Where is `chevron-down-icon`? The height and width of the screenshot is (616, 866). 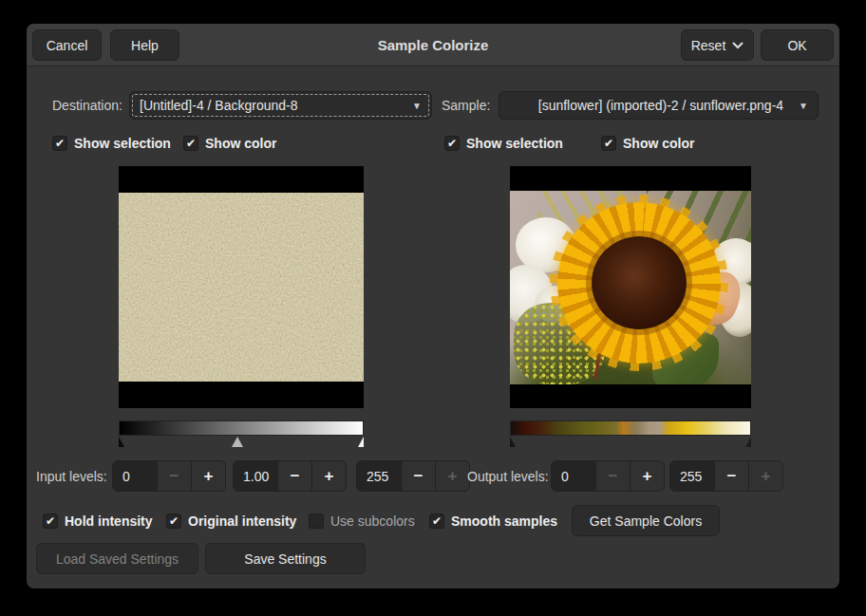 chevron-down-icon is located at coordinates (738, 46).